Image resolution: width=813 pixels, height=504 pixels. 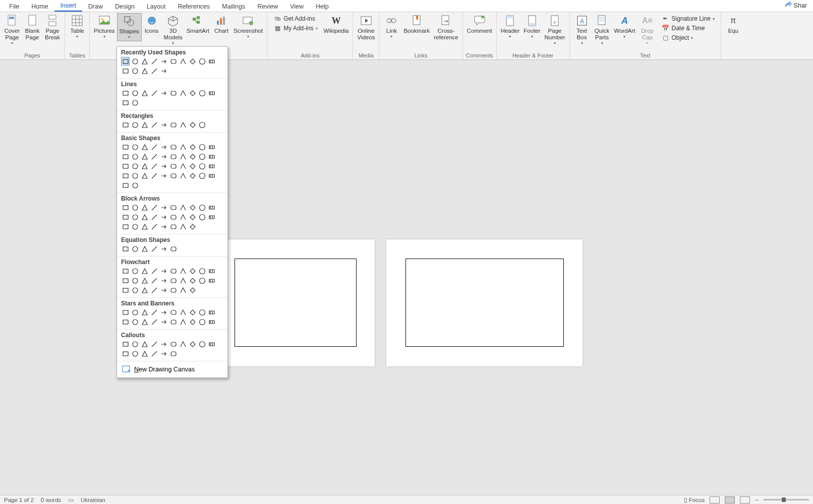 What do you see at coordinates (366, 28) in the screenshot?
I see `online-videos-button: Online Videos` at bounding box center [366, 28].